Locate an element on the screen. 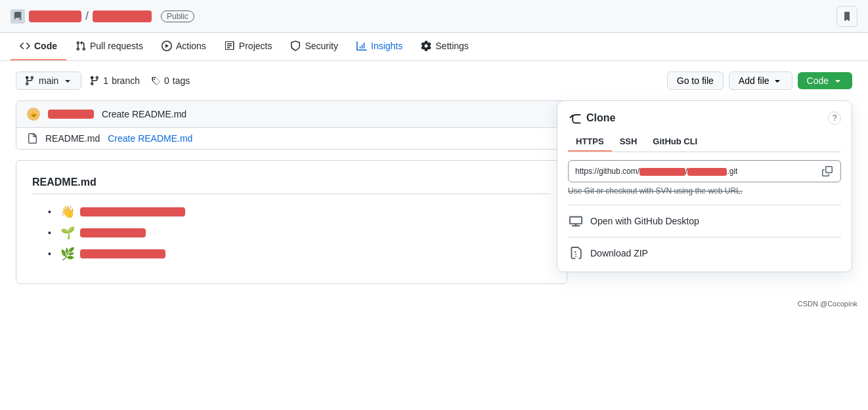 The image size is (868, 410). desktop-icon is located at coordinates (576, 221).